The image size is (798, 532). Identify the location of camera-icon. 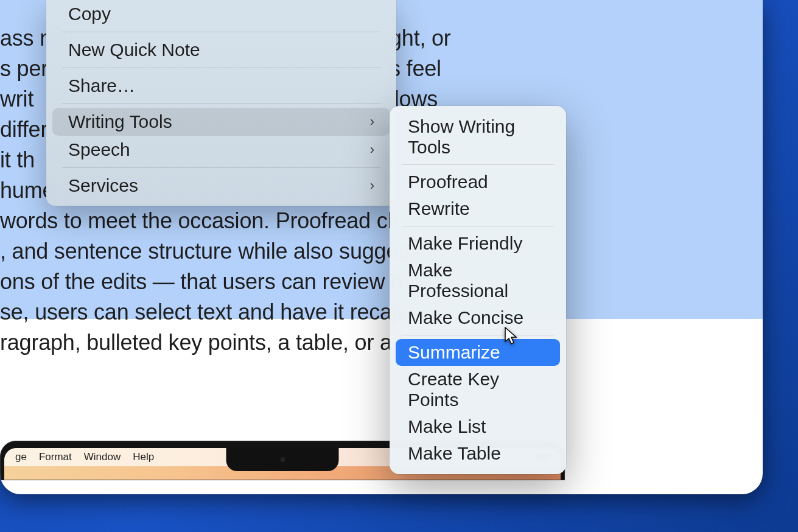
(282, 460).